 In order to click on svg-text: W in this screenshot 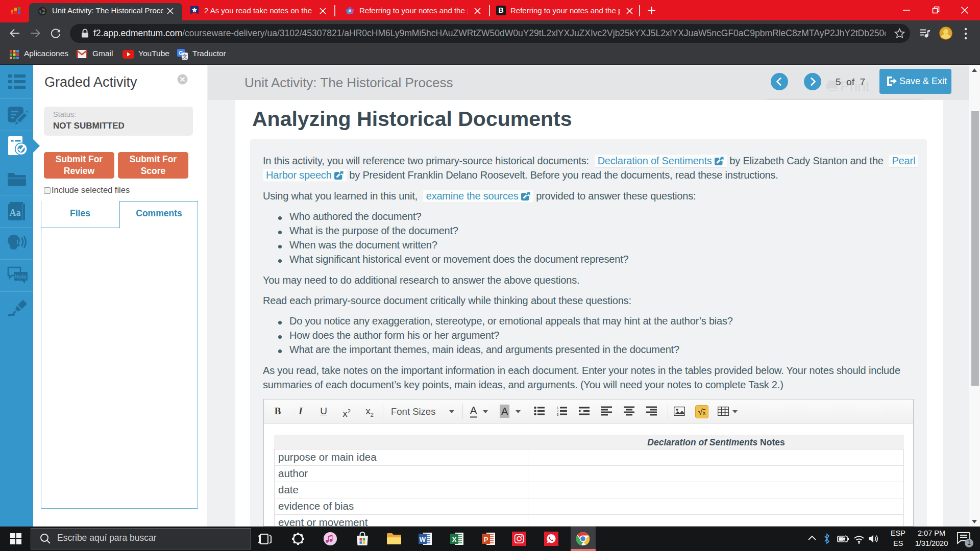, I will do `click(423, 540)`.